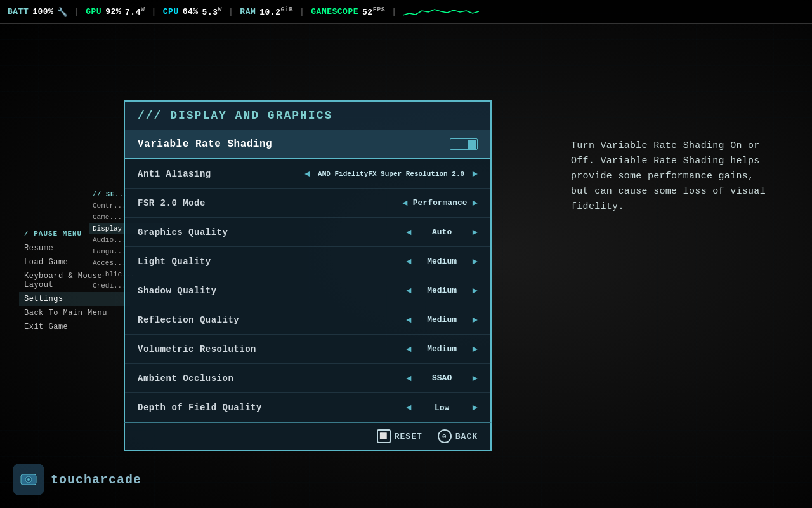  What do you see at coordinates (400, 436) in the screenshot?
I see `reset-button: ⬜ RESET` at bounding box center [400, 436].